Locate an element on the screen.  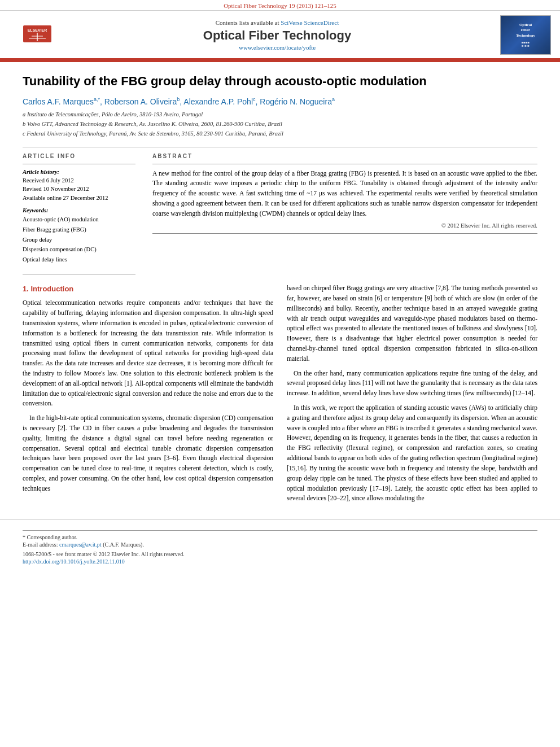
article-history: Article history: Received 6 July 2012 Re… is located at coordinates (79, 186).